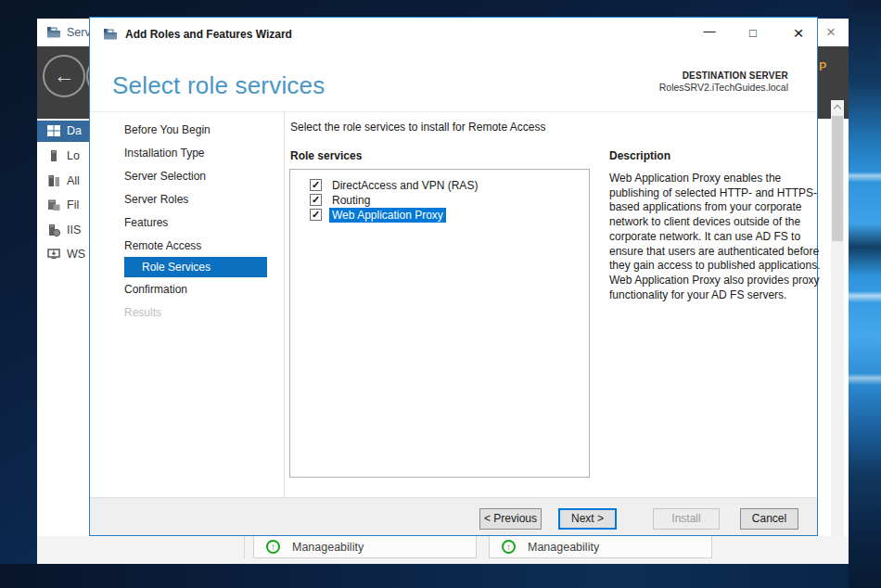  What do you see at coordinates (196, 313) in the screenshot?
I see `nav-results: Results` at bounding box center [196, 313].